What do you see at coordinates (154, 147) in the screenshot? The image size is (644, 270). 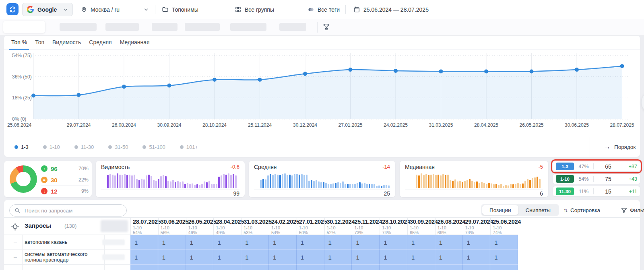 I see `legend-item-51-100: 51-100` at bounding box center [154, 147].